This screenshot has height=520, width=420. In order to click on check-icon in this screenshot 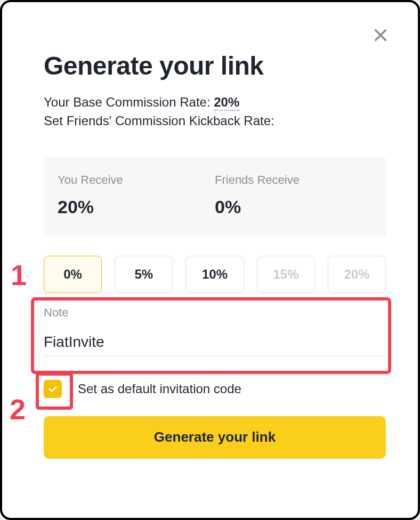, I will do `click(53, 389)`.